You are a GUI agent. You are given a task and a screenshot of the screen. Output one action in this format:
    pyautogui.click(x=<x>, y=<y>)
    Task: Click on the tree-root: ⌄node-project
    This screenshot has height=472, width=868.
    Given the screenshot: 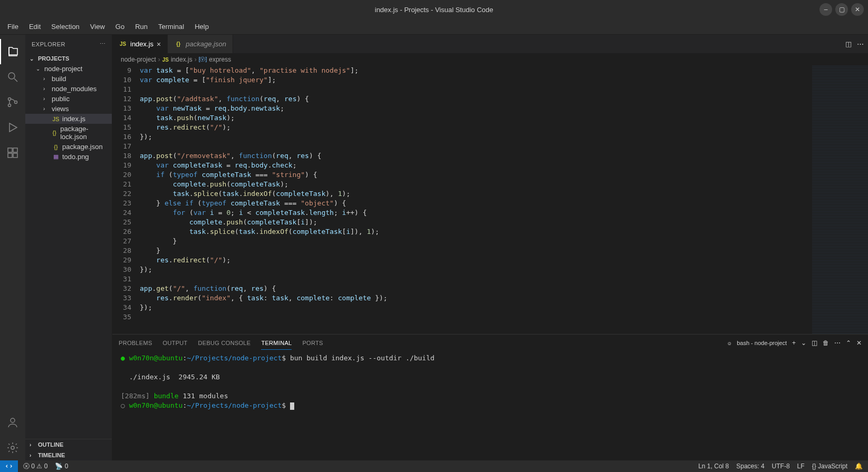 What is the action you would take?
    pyautogui.click(x=69, y=68)
    